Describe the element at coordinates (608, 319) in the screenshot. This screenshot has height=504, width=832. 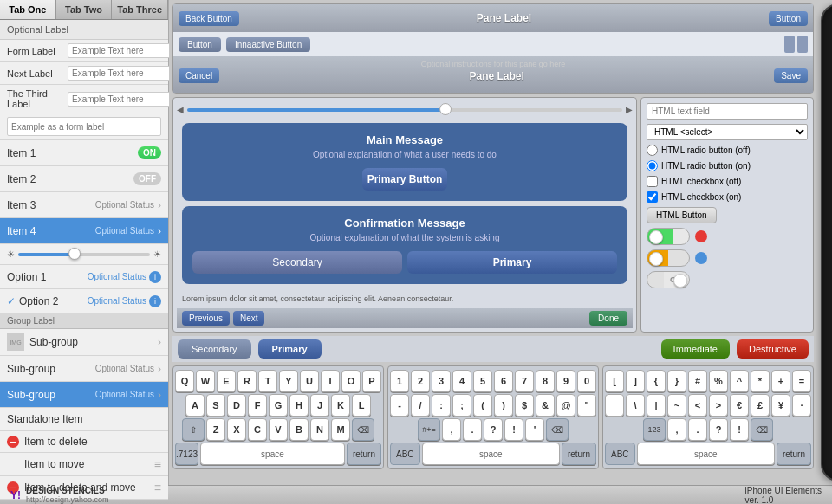
I see `done-button: Done` at that location.